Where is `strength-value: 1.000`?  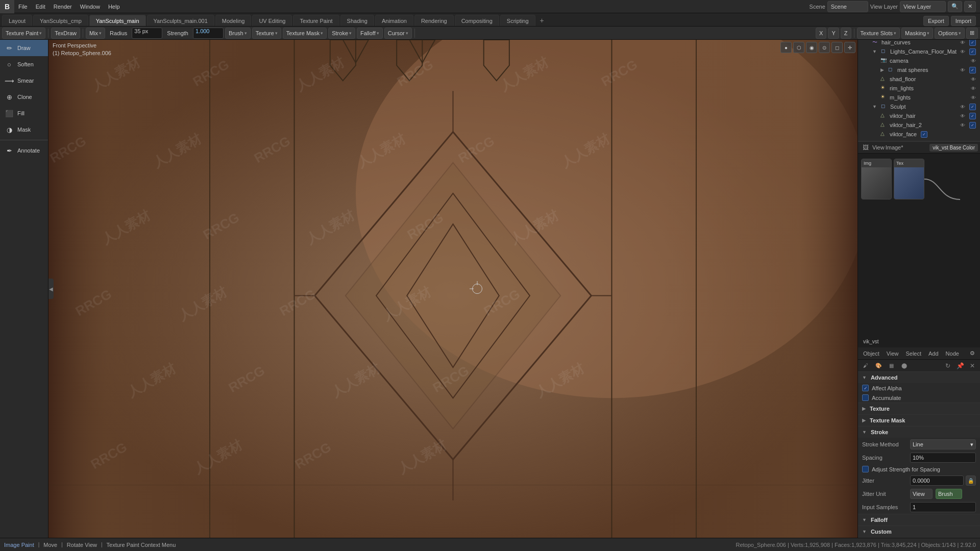 strength-value: 1.000 is located at coordinates (208, 33).